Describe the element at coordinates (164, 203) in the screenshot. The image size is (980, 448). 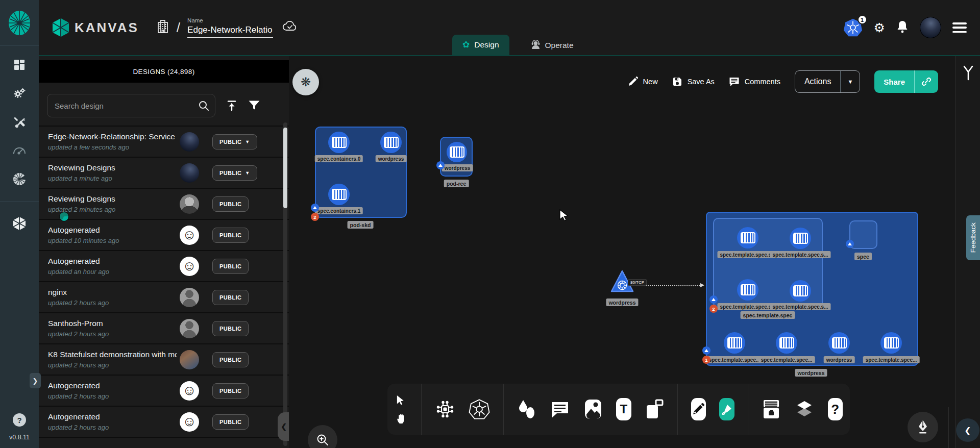
I see `design-list-item: Reviewing Designs updated 2 minutes ago …` at that location.